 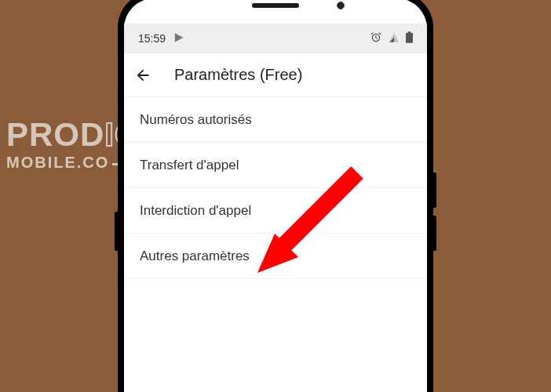 I want to click on list-item-label: Transfert d'appel, so click(x=189, y=165).